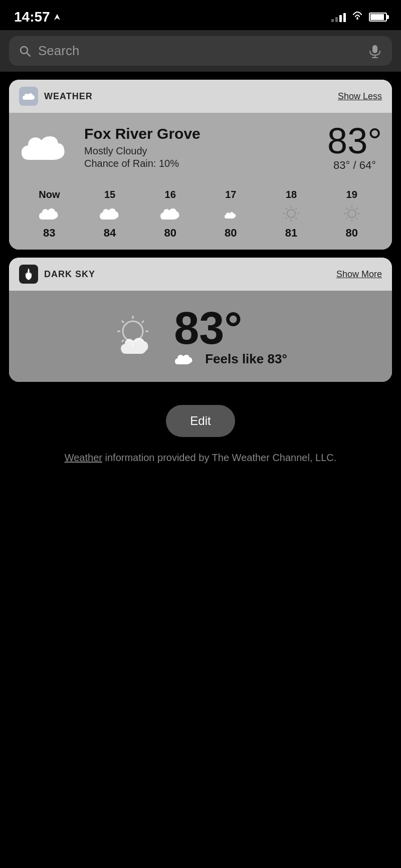 This screenshot has width=401, height=868. I want to click on hour-item-17: 17 80, so click(231, 214).